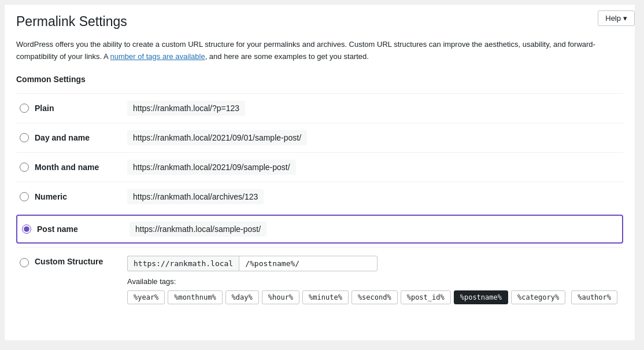 The height and width of the screenshot is (350, 644). Describe the element at coordinates (320, 197) in the screenshot. I see `option-row-numeric: Numeric https://rankmath.local/archives/…` at that location.